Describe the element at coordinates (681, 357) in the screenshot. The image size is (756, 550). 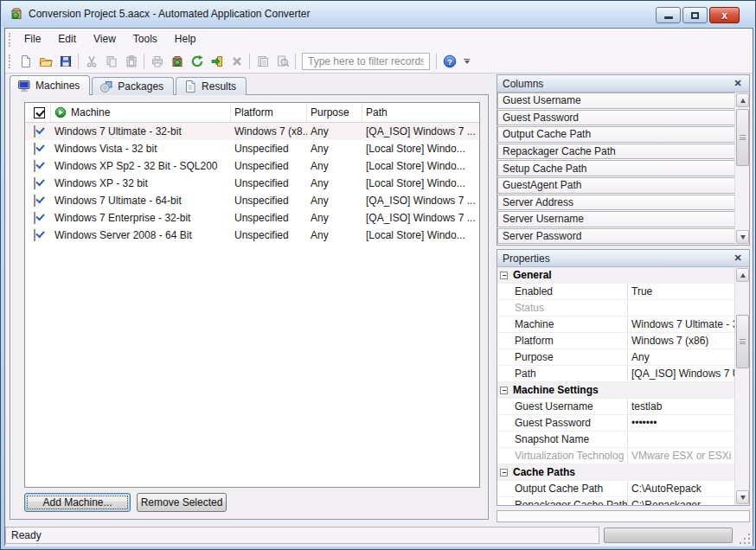
I see `property-value: Any` at that location.